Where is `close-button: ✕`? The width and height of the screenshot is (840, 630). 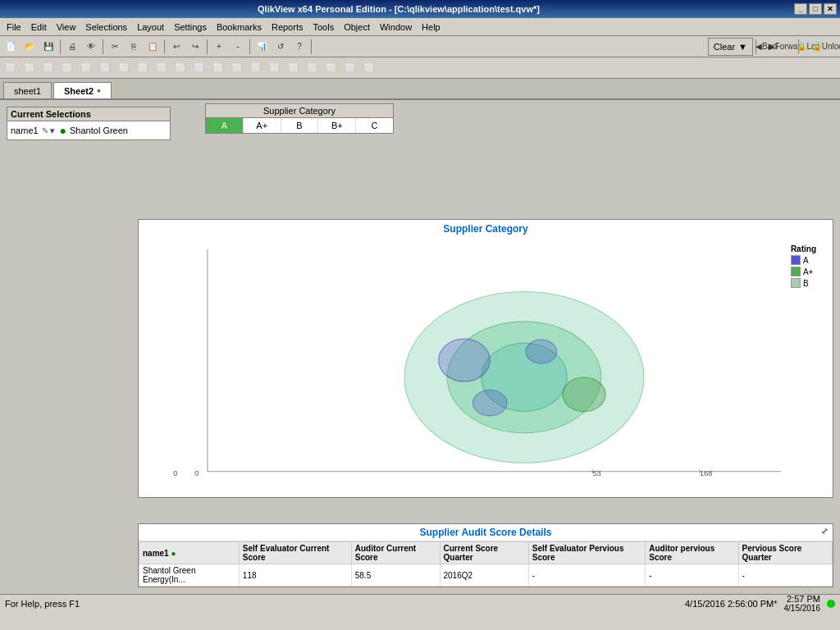 close-button: ✕ is located at coordinates (830, 9).